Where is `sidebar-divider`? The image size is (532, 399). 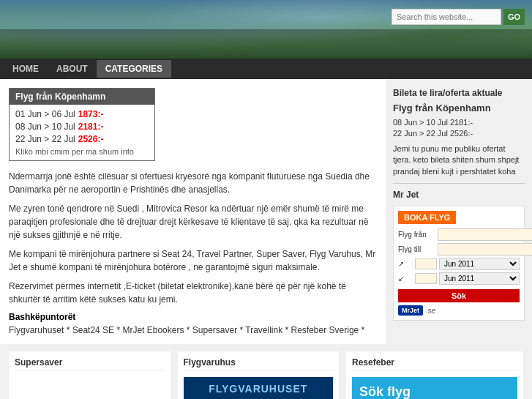 sidebar-divider is located at coordinates (459, 183).